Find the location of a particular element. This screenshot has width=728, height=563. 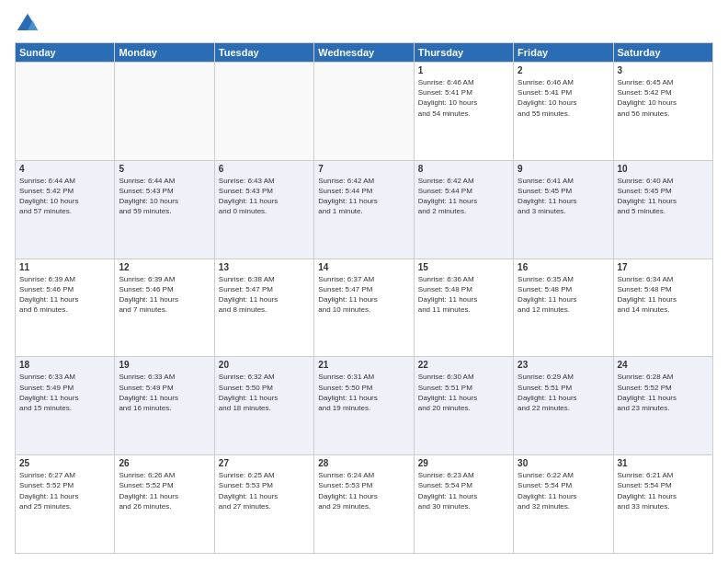

calendar-cell: 14Sunrise: 6:37 AM Sunset: 5:47 PM Dayli… is located at coordinates (364, 307).